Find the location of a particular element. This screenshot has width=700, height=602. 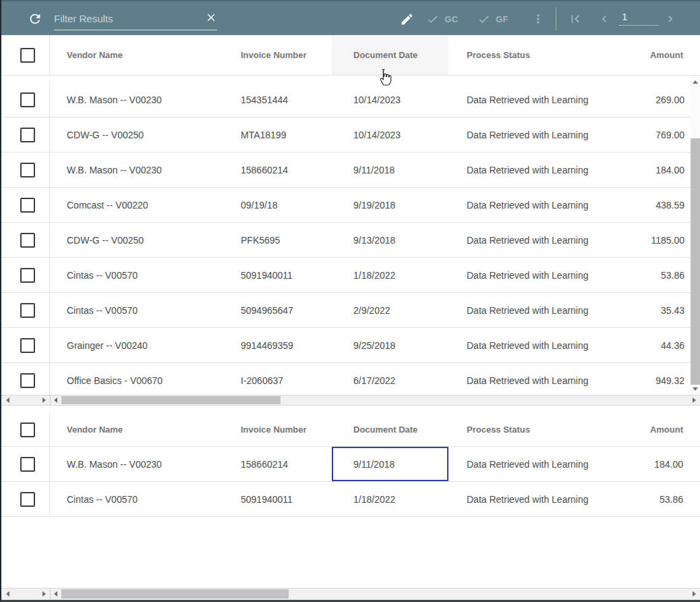

document-date-cell: 9/13/2018 is located at coordinates (390, 240).